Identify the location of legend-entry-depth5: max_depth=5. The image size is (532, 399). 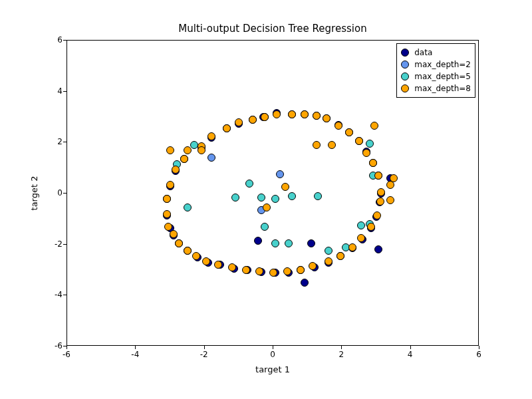
(436, 76).